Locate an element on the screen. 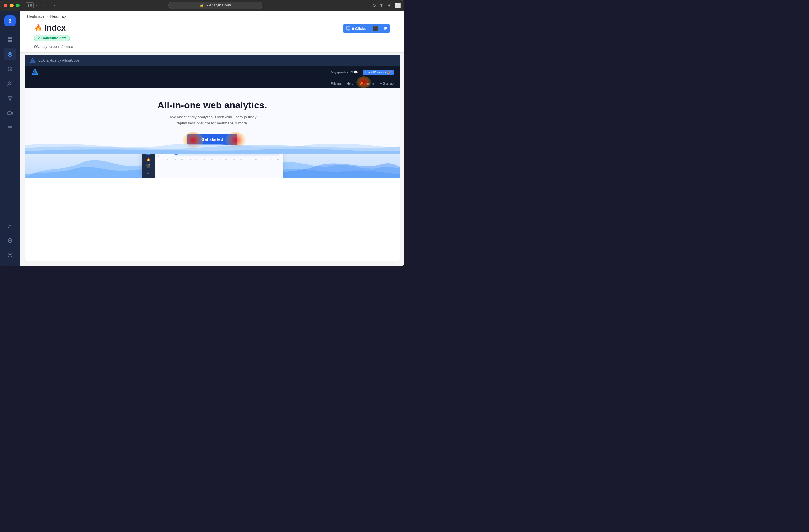 The image size is (809, 532). wave-mountains: 6 ⊞ ◉ ⊙ ⏱ 👥 🔥 🎬 ≡ is located at coordinates (212, 166).